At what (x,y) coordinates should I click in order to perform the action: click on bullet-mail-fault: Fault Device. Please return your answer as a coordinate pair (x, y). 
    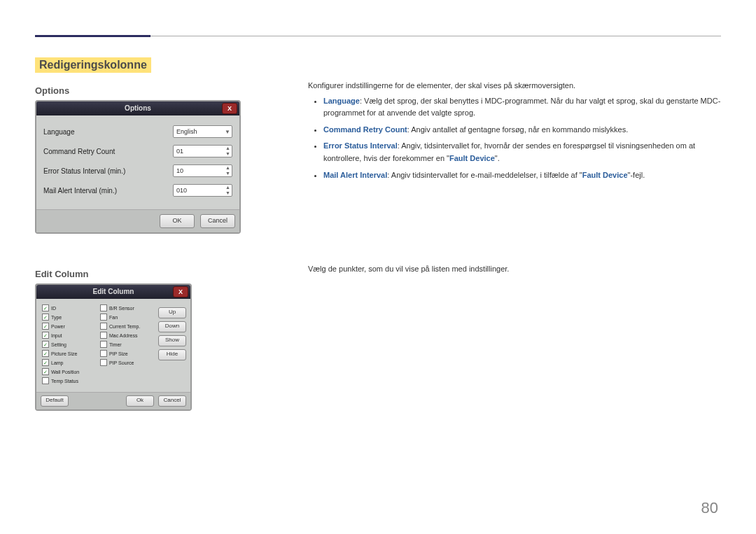
    Looking at the image, I should click on (605, 175).